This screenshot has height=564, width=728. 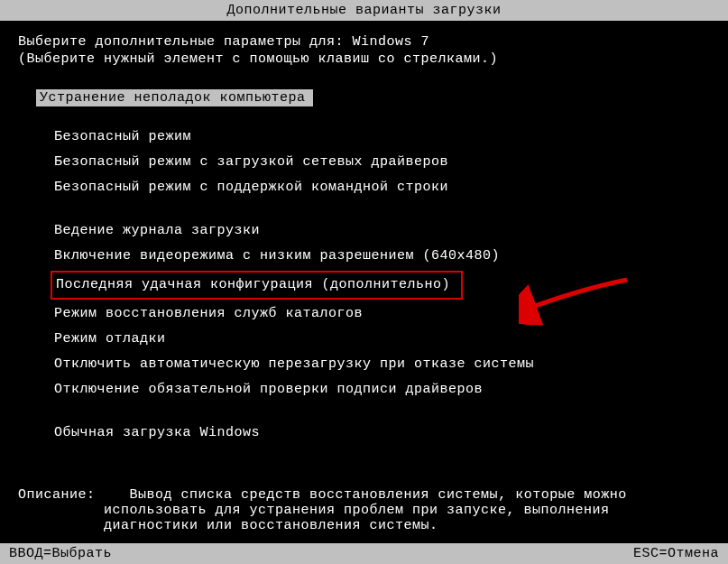 I want to click on option-last-known-good: Последняя удачная конфигурация (дополнит…, so click(x=382, y=285).